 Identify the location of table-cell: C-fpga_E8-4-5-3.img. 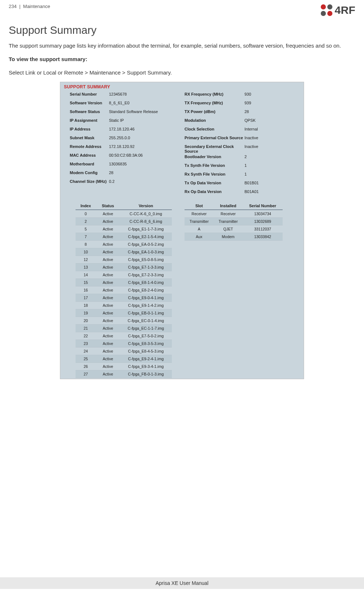
(146, 351).